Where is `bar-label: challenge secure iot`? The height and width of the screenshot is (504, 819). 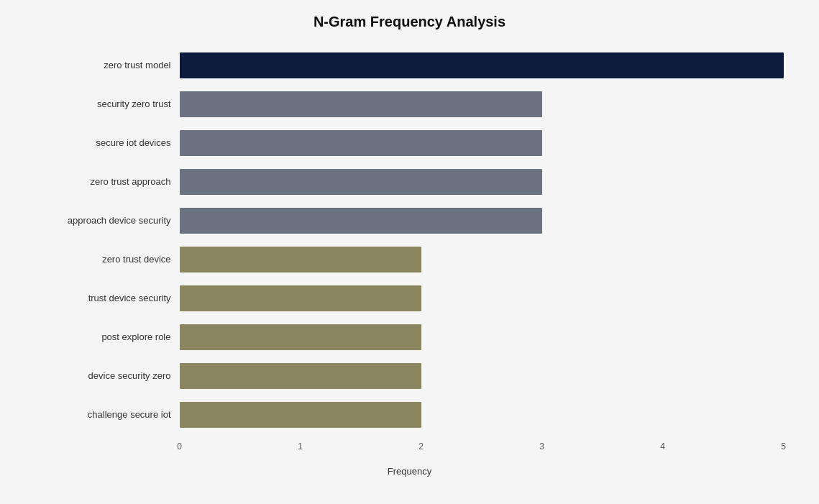
bar-label: challenge secure iot is located at coordinates (108, 414).